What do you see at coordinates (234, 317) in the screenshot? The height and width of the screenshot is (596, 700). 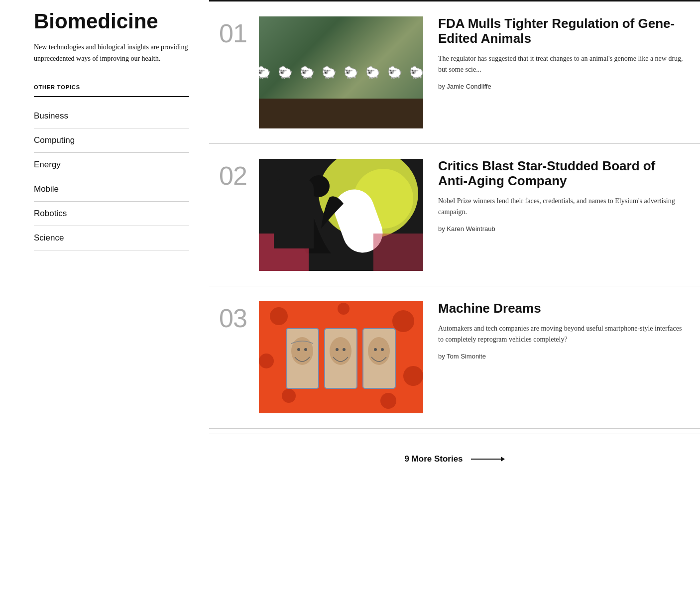 I see `article-number-3: 03` at bounding box center [234, 317].